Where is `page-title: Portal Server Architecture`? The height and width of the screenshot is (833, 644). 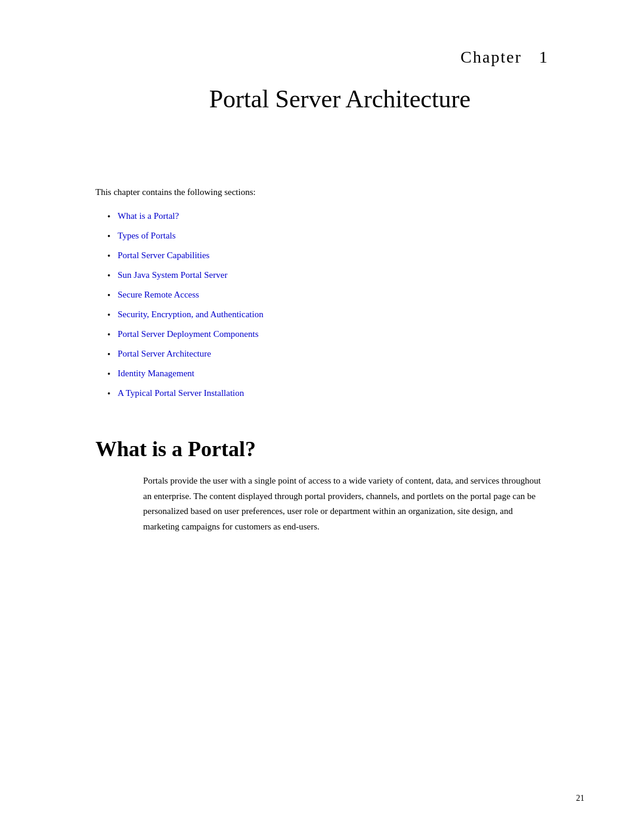
page-title: Portal Server Architecture is located at coordinates (340, 99).